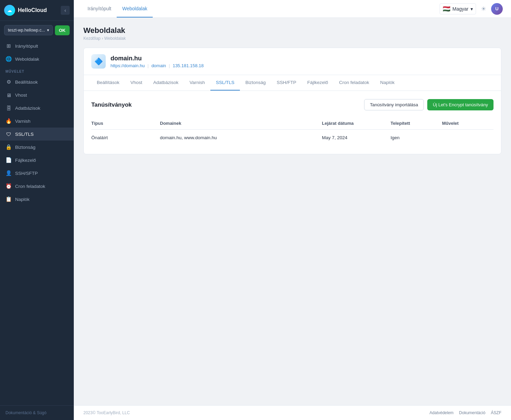  Describe the element at coordinates (27, 59) in the screenshot. I see `sidebar-item-label: Weboldalak` at that location.